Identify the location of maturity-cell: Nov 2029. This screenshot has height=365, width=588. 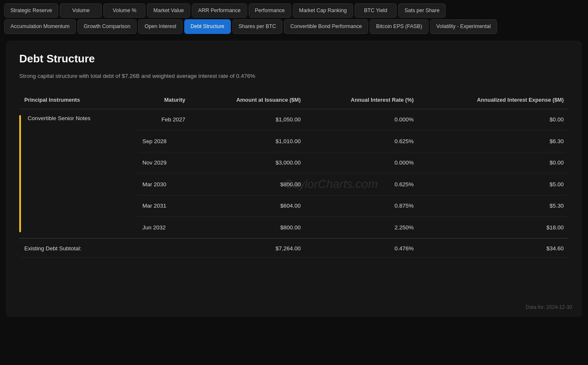
(164, 163).